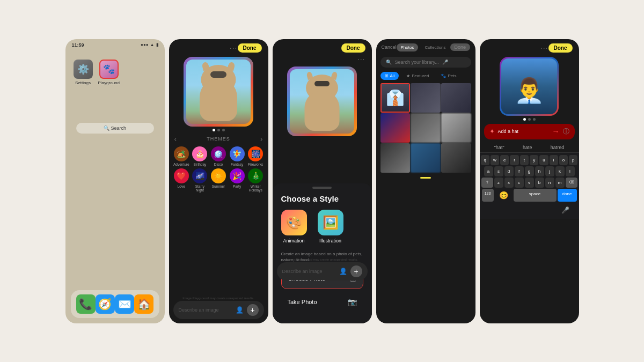 The width and height of the screenshot is (644, 362). I want to click on photo-person-selected: 👔, so click(396, 98).